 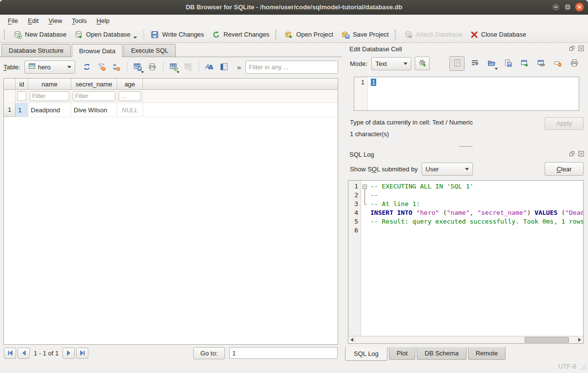 What do you see at coordinates (547, 340) in the screenshot?
I see `scrollbar-thumb` at bounding box center [547, 340].